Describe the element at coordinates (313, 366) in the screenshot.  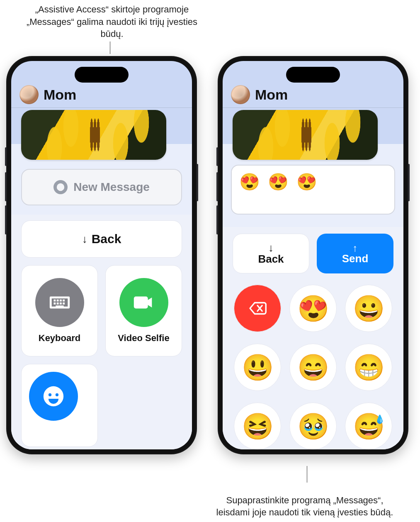
I see `emoji-grid: 😍 😀 😃 😄 😁 😆 🥹 😅` at that location.